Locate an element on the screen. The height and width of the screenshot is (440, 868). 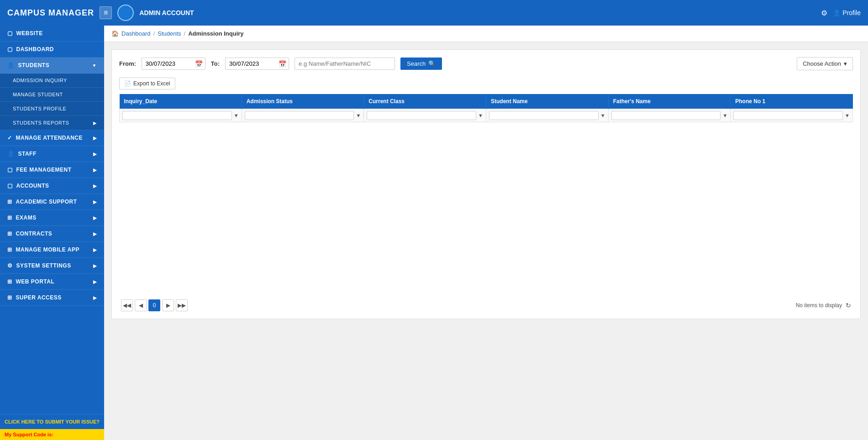
sidebar-item-label: EXAMS is located at coordinates (26, 218).